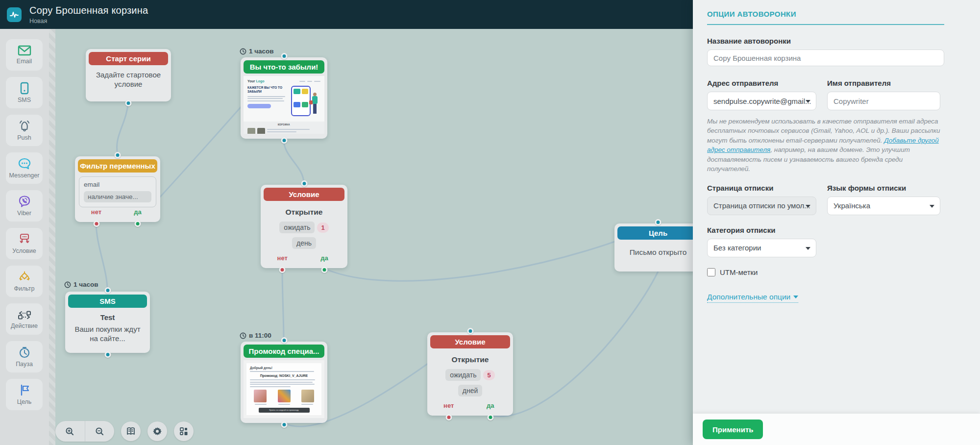 The image size is (980, 445). What do you see at coordinates (128, 59) in the screenshot?
I see `node-title: Старт серии` at bounding box center [128, 59].